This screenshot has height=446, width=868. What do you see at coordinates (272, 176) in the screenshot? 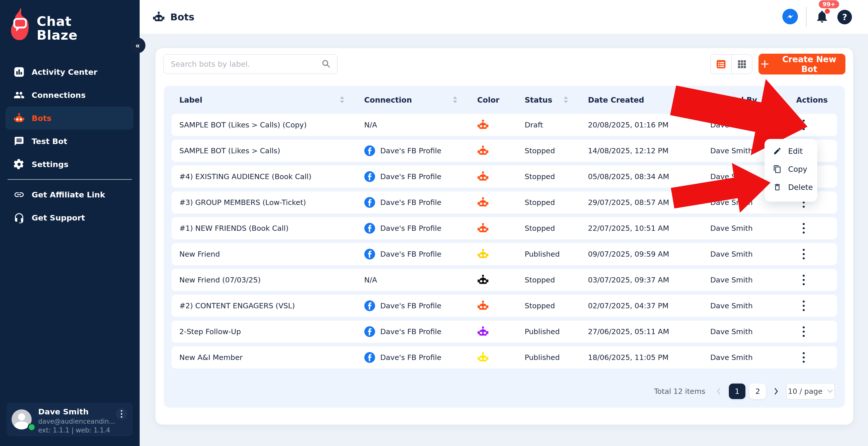
I see `bot-label: #4) EXISTING AUDIENCE (Book Call)` at bounding box center [272, 176].